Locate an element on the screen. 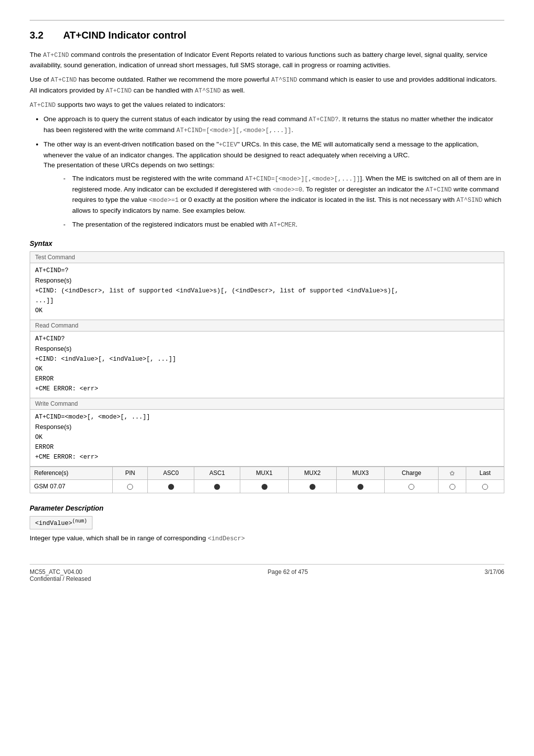 The image size is (534, 756). mux2-value is located at coordinates (312, 487).